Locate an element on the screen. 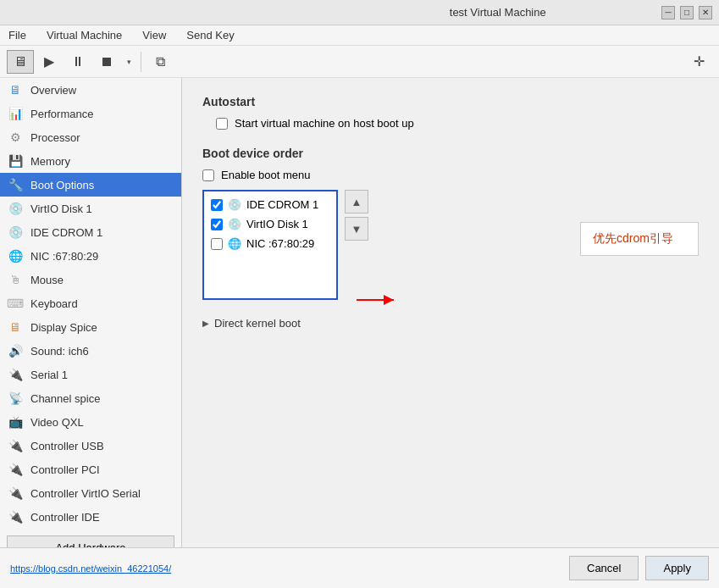 The width and height of the screenshot is (719, 588). boot-device-nic-checkbox is located at coordinates (217, 244).